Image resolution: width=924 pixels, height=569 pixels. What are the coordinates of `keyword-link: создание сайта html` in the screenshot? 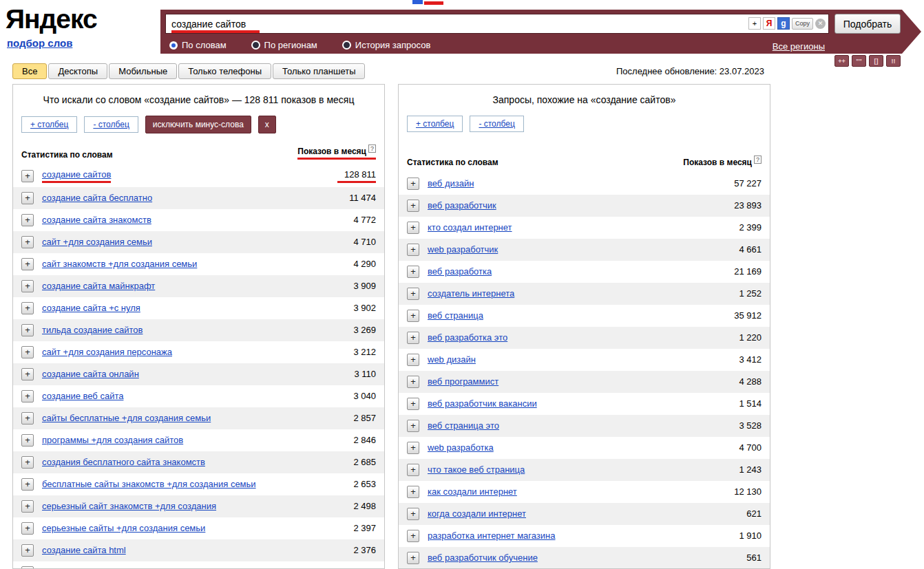 It's located at (84, 550).